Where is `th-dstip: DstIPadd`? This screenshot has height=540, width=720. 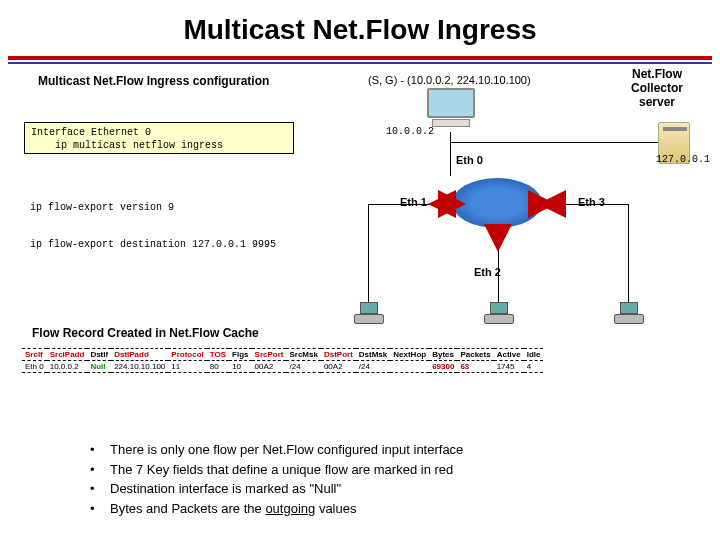 th-dstip: DstIPadd is located at coordinates (140, 355).